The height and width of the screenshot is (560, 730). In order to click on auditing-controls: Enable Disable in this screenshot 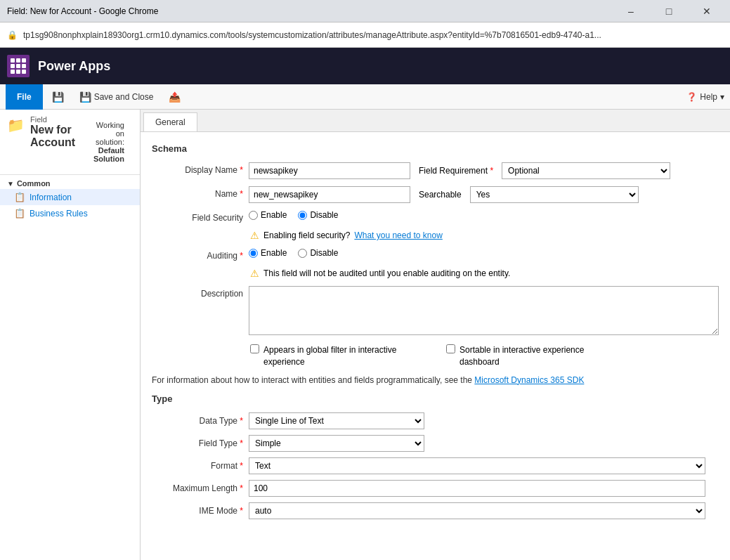, I will do `click(483, 253)`.